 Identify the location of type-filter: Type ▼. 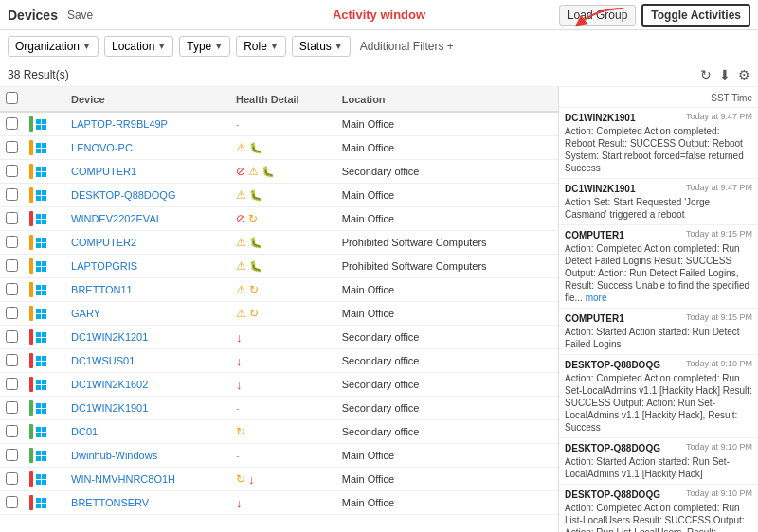
(205, 46).